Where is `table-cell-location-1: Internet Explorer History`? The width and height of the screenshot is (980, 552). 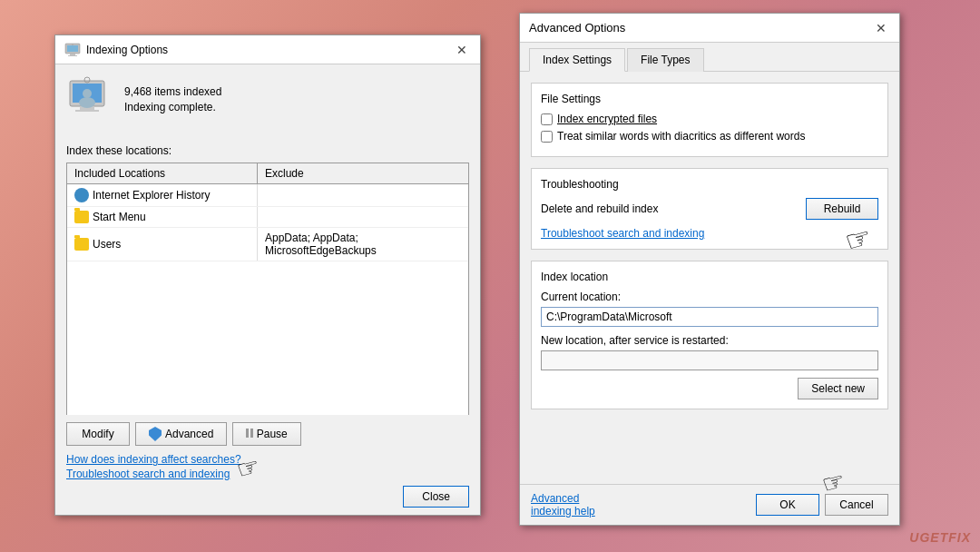
table-cell-location-1: Internet Explorer History is located at coordinates (162, 195).